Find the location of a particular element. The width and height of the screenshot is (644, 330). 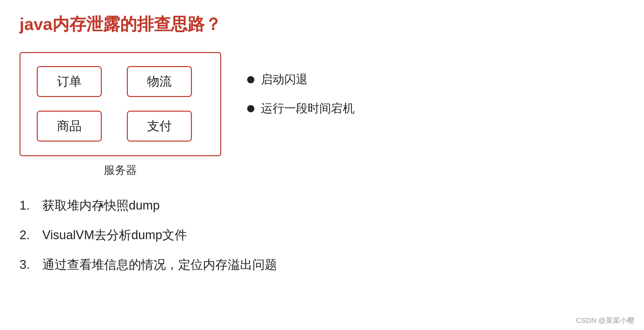

service-payment: 支付 is located at coordinates (159, 126).